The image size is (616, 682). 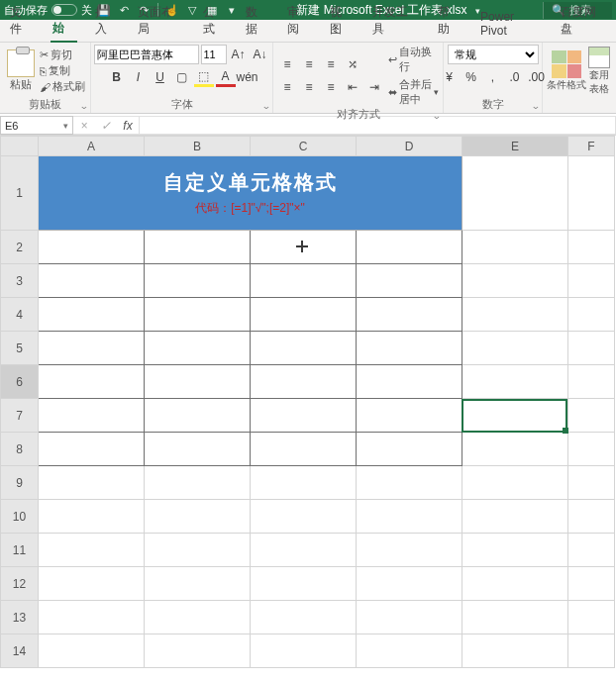 I want to click on undo-icon: ↶, so click(x=124, y=10).